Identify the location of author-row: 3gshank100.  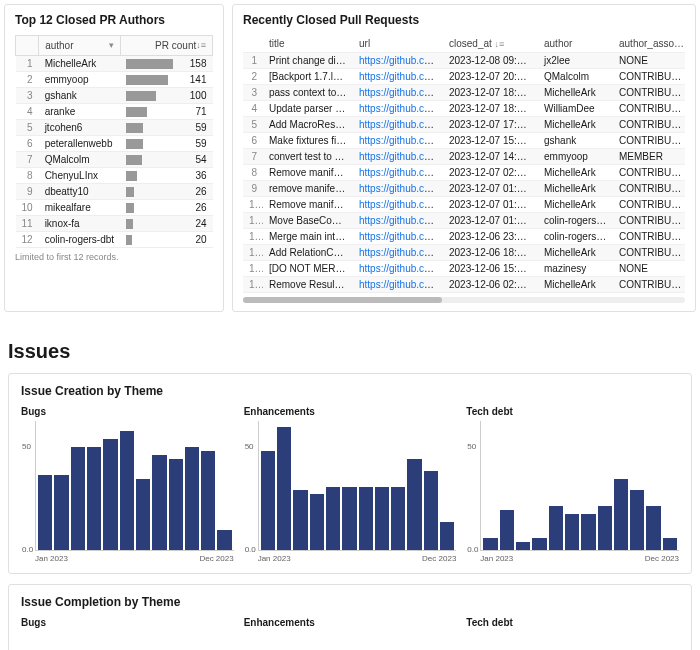
(114, 96).